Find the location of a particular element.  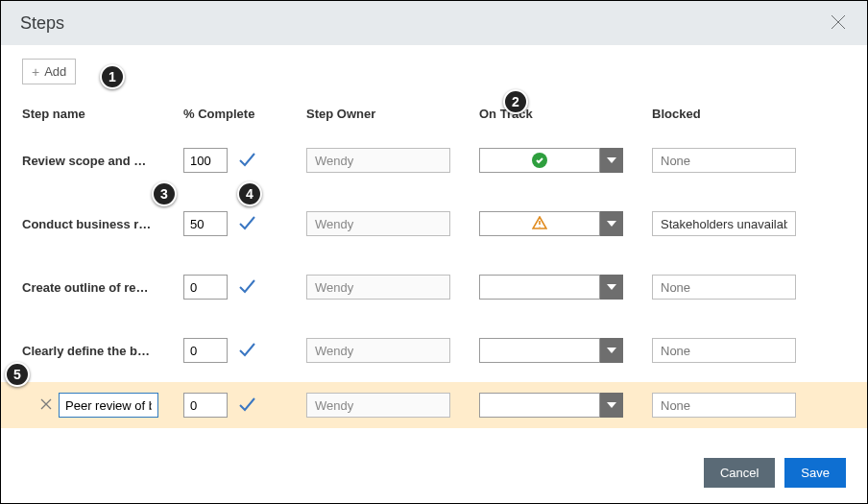

dialog-footer: Cancel Save is located at coordinates (775, 472).